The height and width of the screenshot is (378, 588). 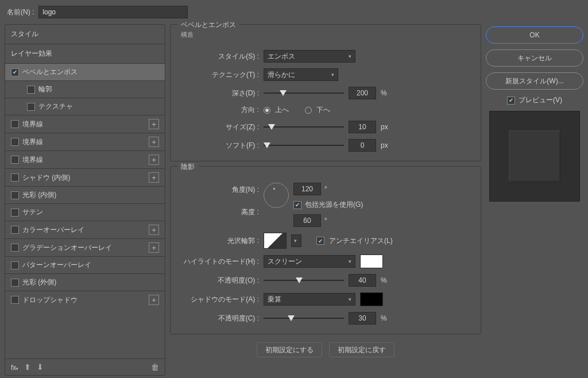 What do you see at coordinates (50, 300) in the screenshot?
I see `style-item-label: ドロップシャドウ` at bounding box center [50, 300].